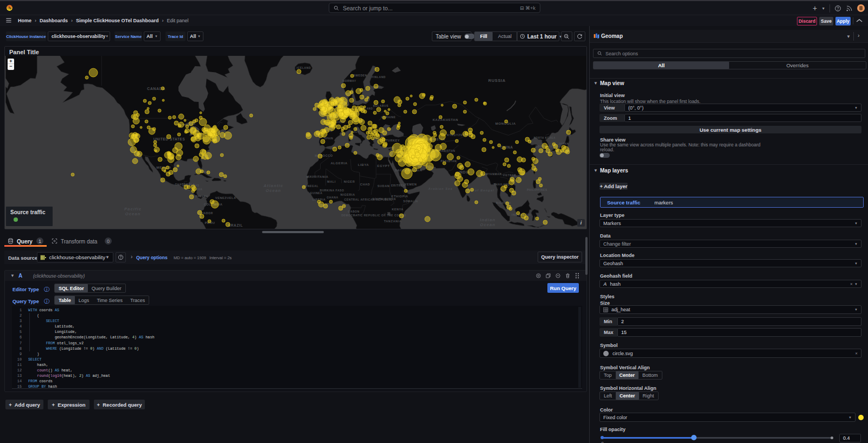  I want to click on svg-text: MOROCCO, so click(324, 156).